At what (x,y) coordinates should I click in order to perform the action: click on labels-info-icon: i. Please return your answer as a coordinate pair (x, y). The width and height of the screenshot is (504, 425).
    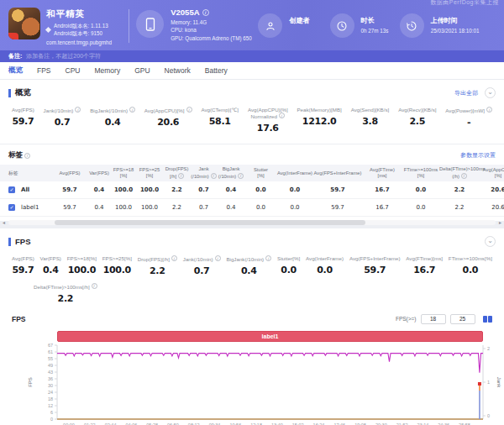
    Looking at the image, I should click on (27, 156).